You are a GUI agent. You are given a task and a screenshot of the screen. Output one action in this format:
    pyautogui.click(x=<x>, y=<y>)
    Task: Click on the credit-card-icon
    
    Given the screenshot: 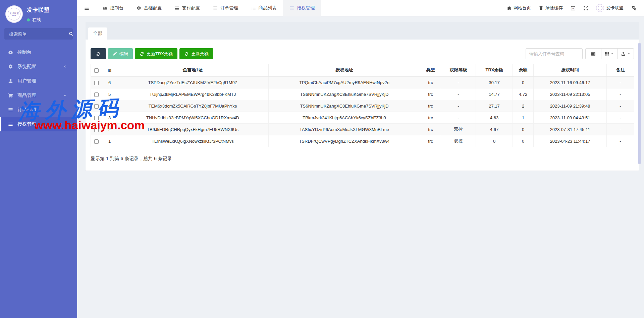 What is the action you would take?
    pyautogui.click(x=177, y=8)
    